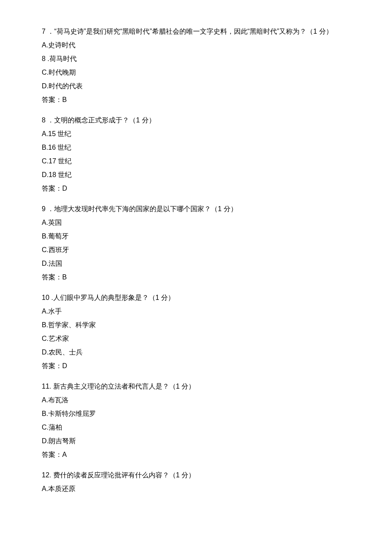 This screenshot has height=555, width=392. What do you see at coordinates (196, 243) in the screenshot?
I see `question-block: 9 ．地理大发现时代率先下海的国家的是以下哪个国家？（1 分） A.英国 B.葡…` at bounding box center [196, 243].